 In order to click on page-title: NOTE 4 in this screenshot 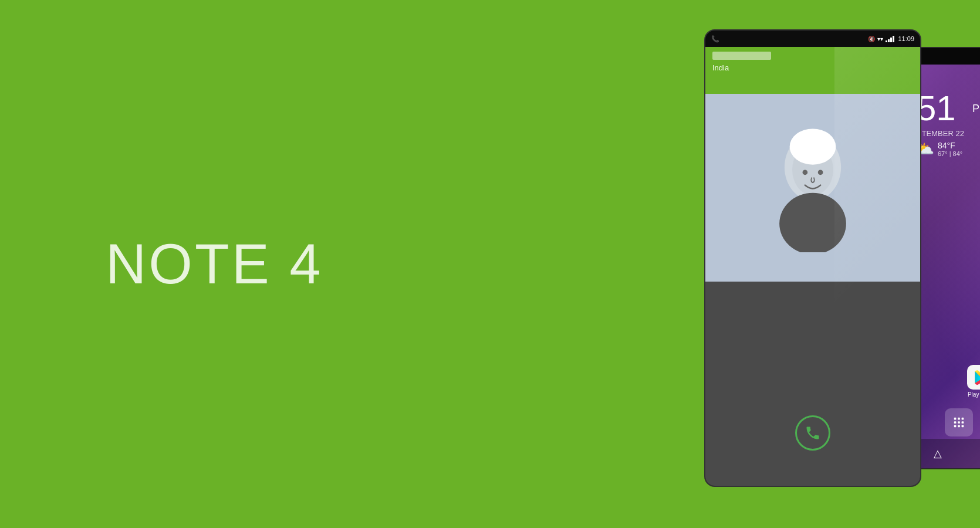, I will do `click(215, 264)`.